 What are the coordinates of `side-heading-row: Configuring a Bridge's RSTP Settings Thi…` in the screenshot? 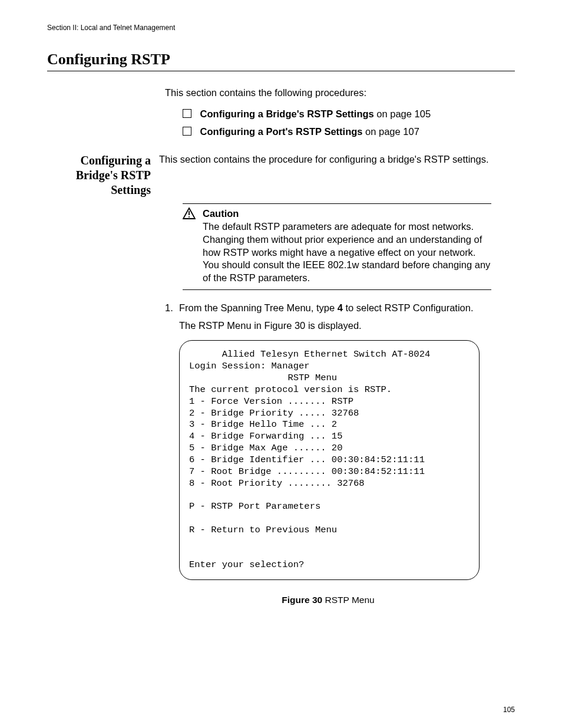 It's located at (281, 176).